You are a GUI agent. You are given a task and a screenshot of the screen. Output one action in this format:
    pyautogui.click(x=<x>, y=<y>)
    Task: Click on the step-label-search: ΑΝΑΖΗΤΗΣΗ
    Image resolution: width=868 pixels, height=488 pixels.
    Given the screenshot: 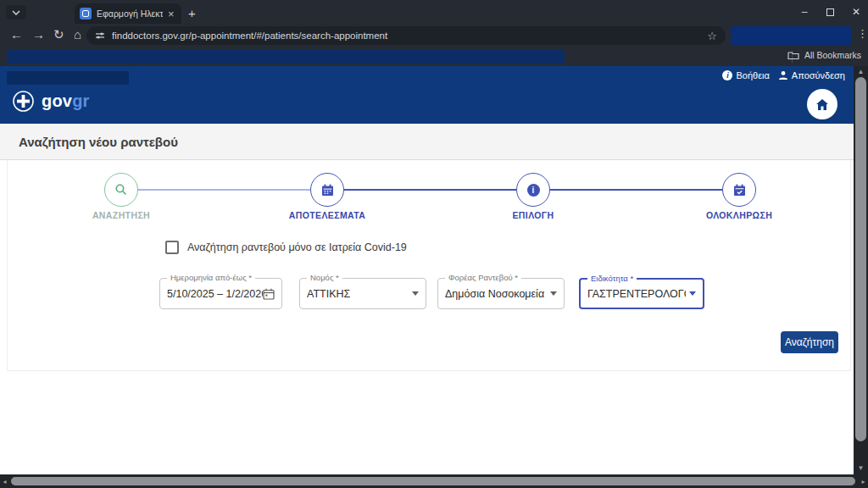 What is the action you would take?
    pyautogui.click(x=121, y=215)
    